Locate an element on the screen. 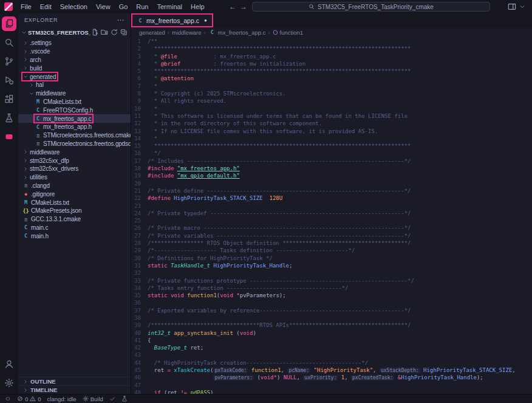  code-line: 31static TaskHandle_t HighPriorityTask_H… is located at coordinates (332, 266).